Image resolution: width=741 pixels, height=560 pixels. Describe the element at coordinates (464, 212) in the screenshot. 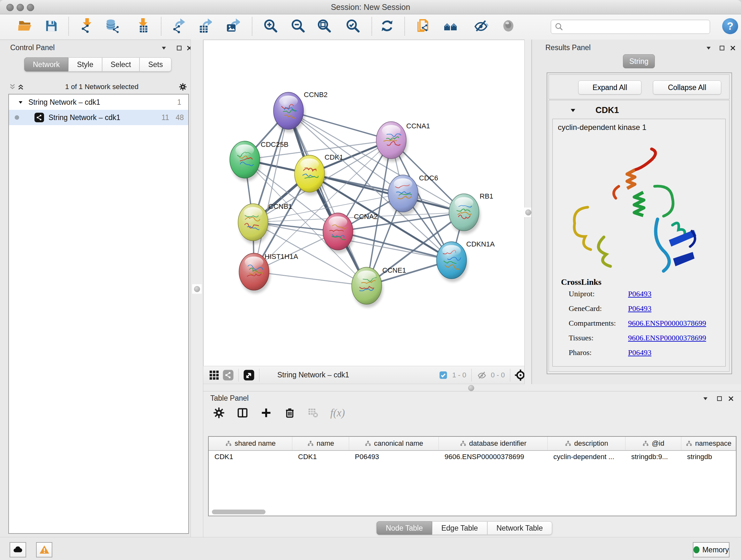

I see `network-node-RB1` at that location.